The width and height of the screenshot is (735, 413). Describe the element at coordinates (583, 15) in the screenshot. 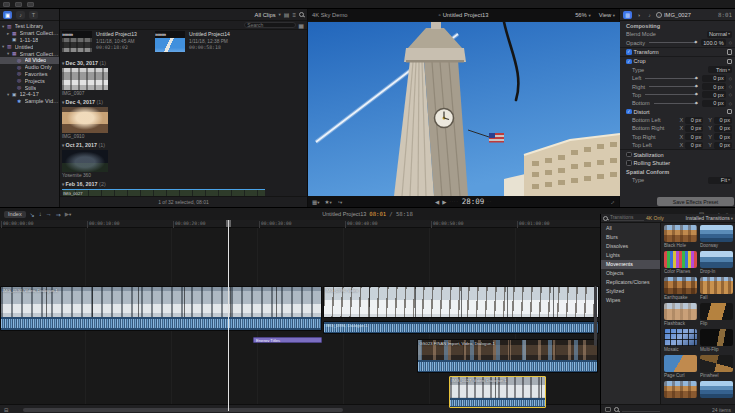

I see `viewer-zoom-dropdown: 56% ▾` at that location.